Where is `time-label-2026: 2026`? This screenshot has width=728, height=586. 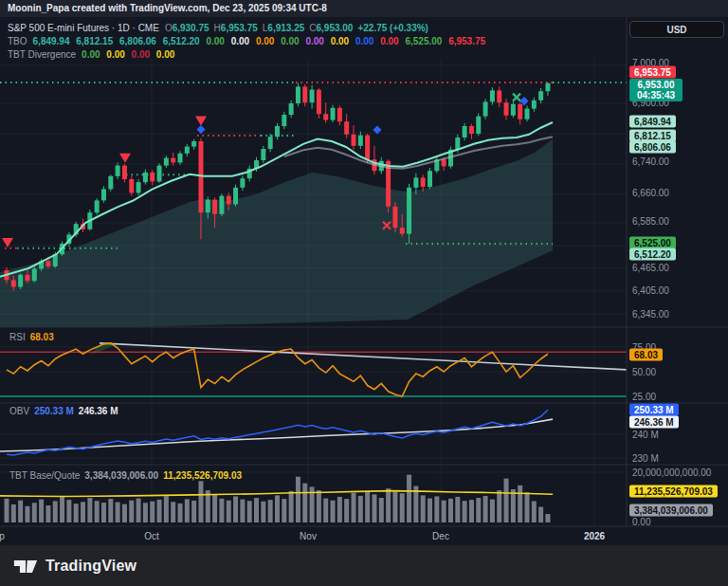 time-label-2026: 2026 is located at coordinates (594, 537).